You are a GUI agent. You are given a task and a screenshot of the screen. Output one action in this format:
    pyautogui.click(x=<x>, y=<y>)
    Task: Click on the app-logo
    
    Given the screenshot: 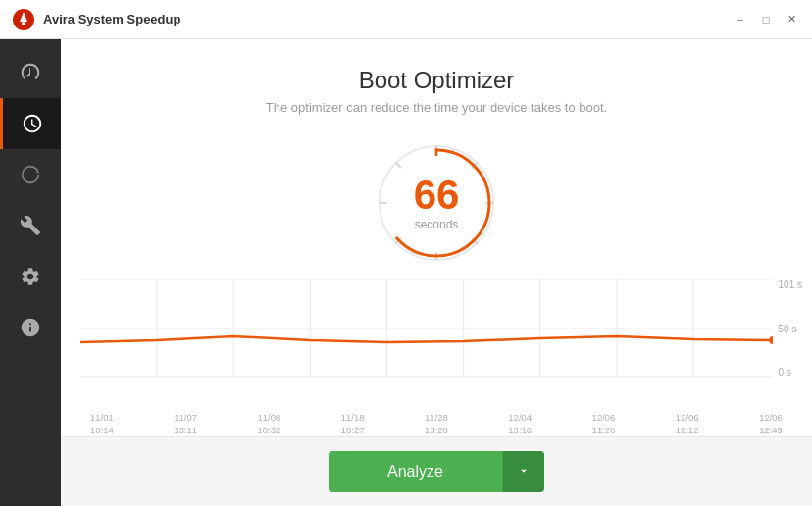 What is the action you would take?
    pyautogui.click(x=24, y=20)
    